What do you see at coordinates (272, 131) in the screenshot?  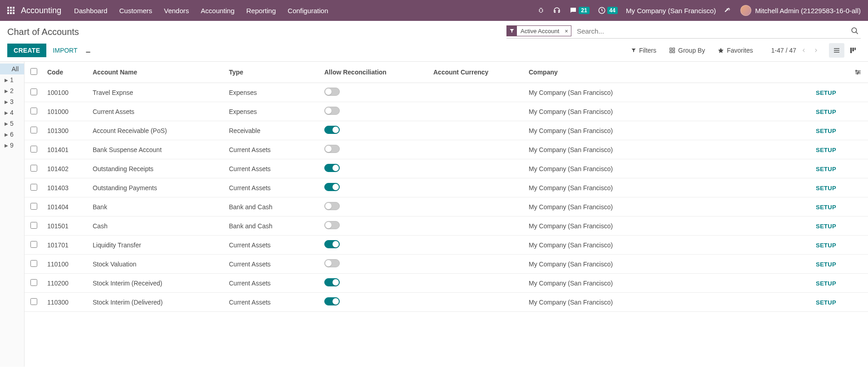 I see `cell-type: Receivable` at bounding box center [272, 131].